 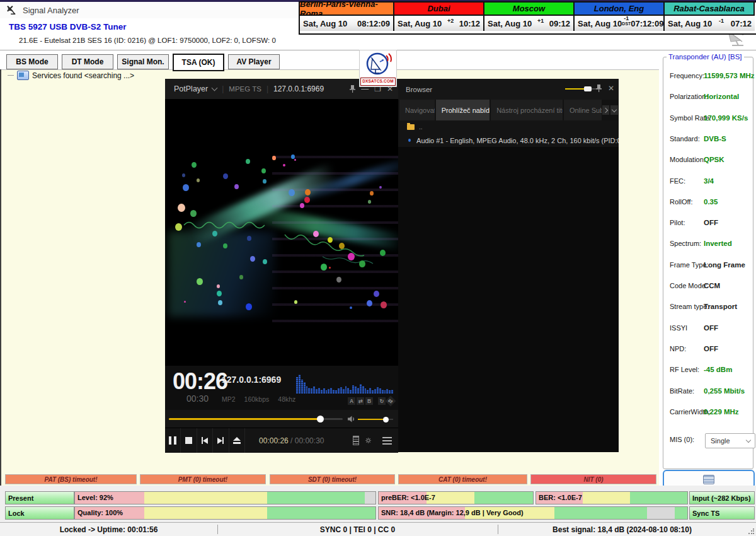 What do you see at coordinates (32, 62) in the screenshot?
I see `tab-bs-mode: BS Mode` at bounding box center [32, 62].